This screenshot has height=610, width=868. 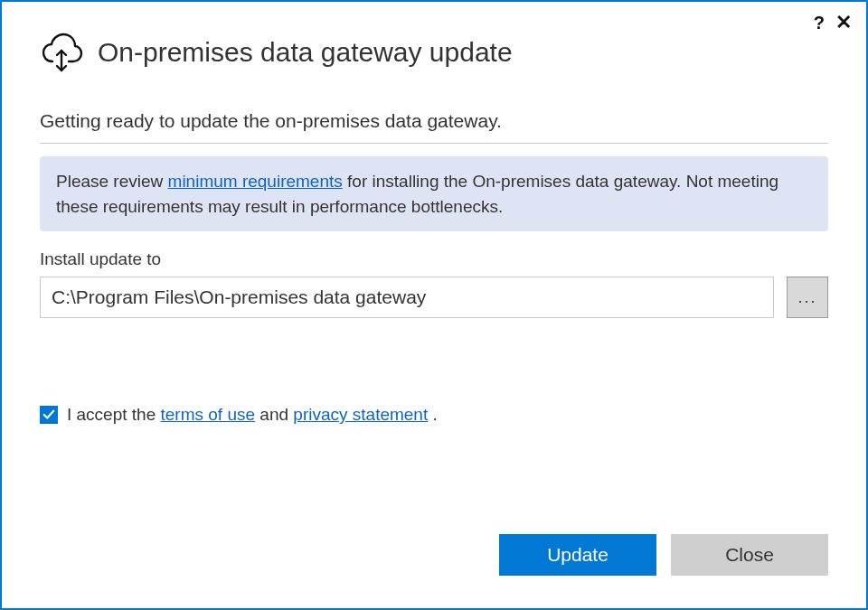 I want to click on install-path-label: Install update to, so click(x=434, y=259).